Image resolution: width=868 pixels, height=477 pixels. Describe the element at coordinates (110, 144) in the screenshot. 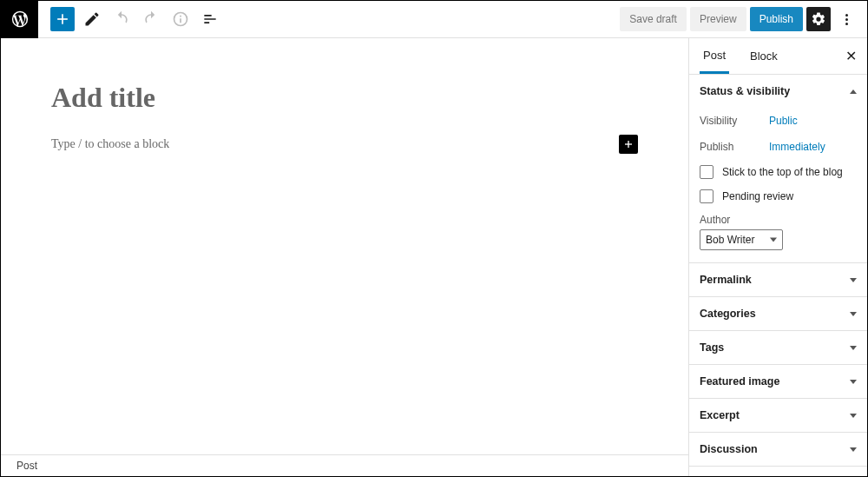

I see `block-placeholder: Type / to choose a block` at that location.